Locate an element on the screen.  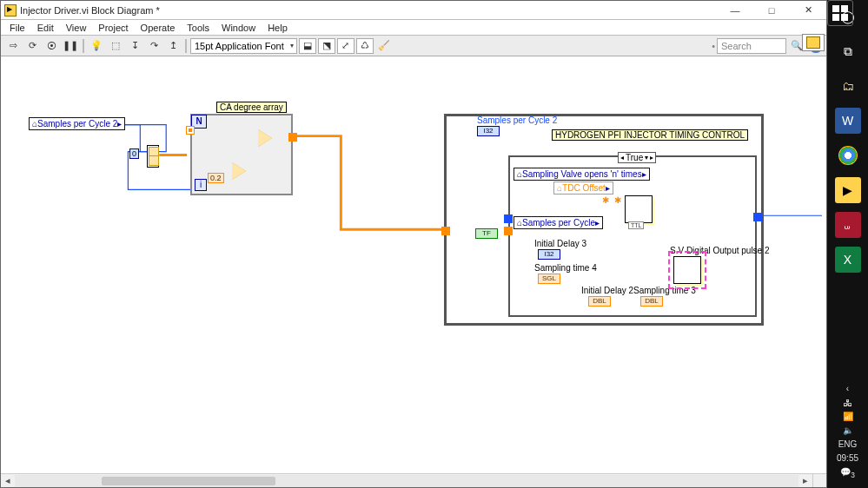
for-input-tunnel is located at coordinates (190, 130).